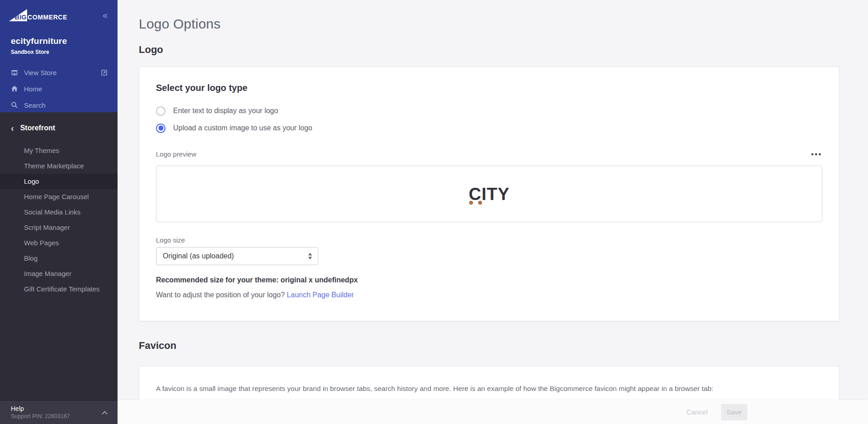 The image size is (868, 424). I want to click on sidebar-storefront-section: ‹ Storefront My Themes Theme Marketplace…, so click(59, 205).